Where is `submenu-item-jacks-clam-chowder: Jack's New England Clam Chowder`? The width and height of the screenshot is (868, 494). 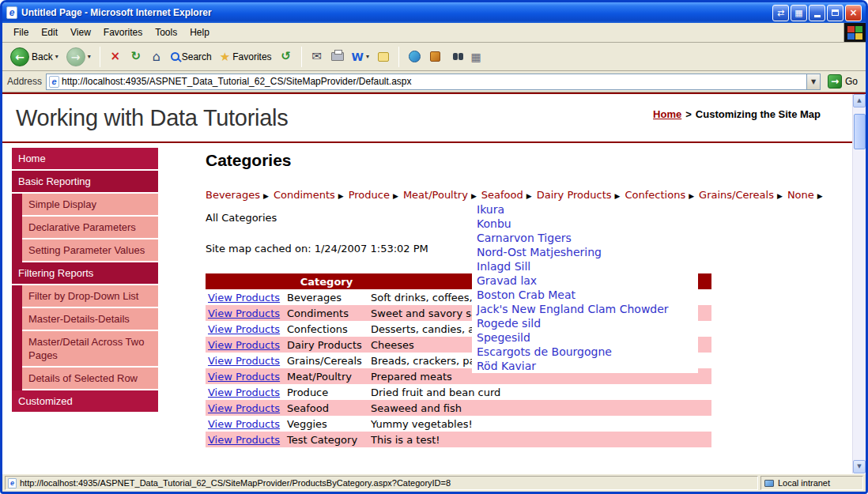 submenu-item-jacks-clam-chowder: Jack's New England Clam Chowder is located at coordinates (585, 309).